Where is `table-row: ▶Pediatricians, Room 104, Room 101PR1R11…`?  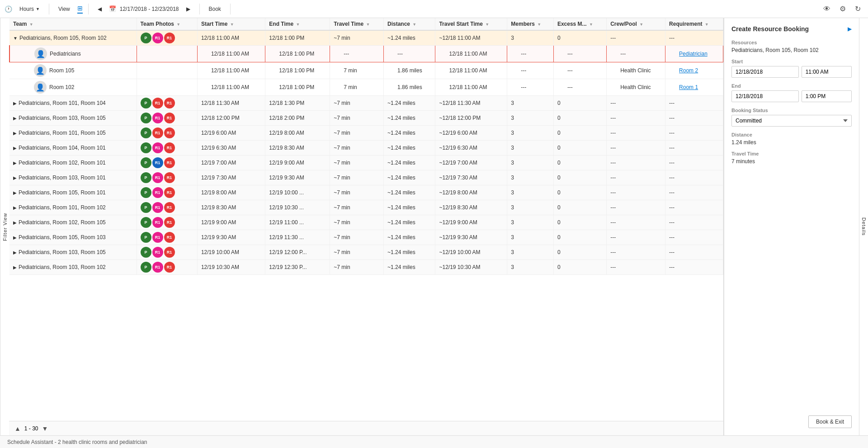
table-row: ▶Pediatricians, Room 104, Room 101PR1R11… is located at coordinates (366, 148).